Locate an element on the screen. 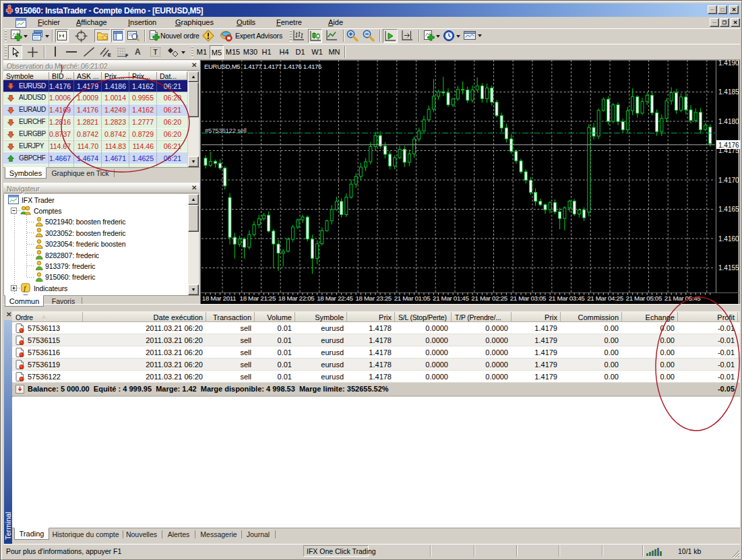  svg-text: 21 Mar 04:25 is located at coordinates (605, 298).